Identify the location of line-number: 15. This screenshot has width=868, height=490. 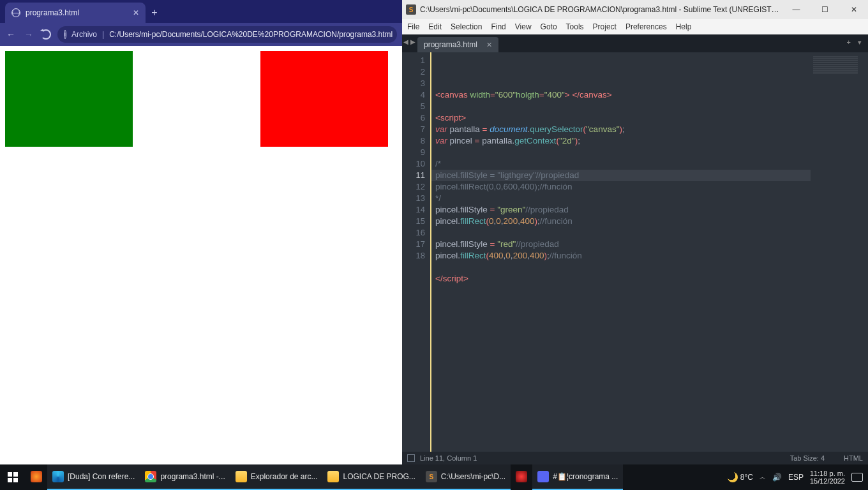
(414, 221).